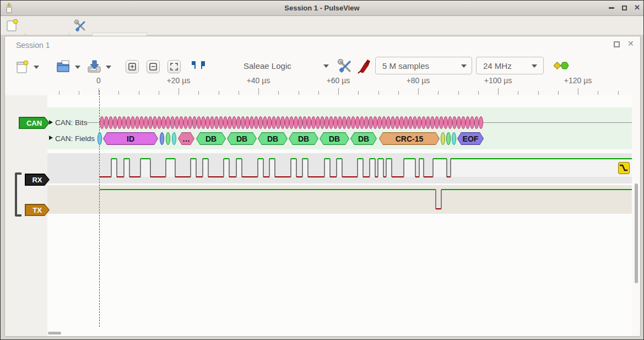 The image size is (644, 340). I want to click on title-bar: Session 1 - PulseView ✕, so click(322, 8).